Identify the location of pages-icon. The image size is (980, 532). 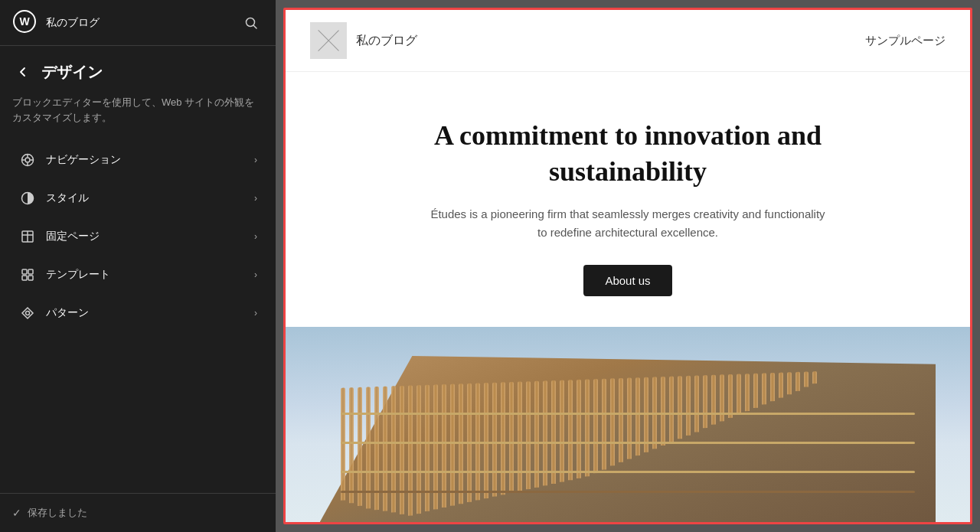
(28, 237).